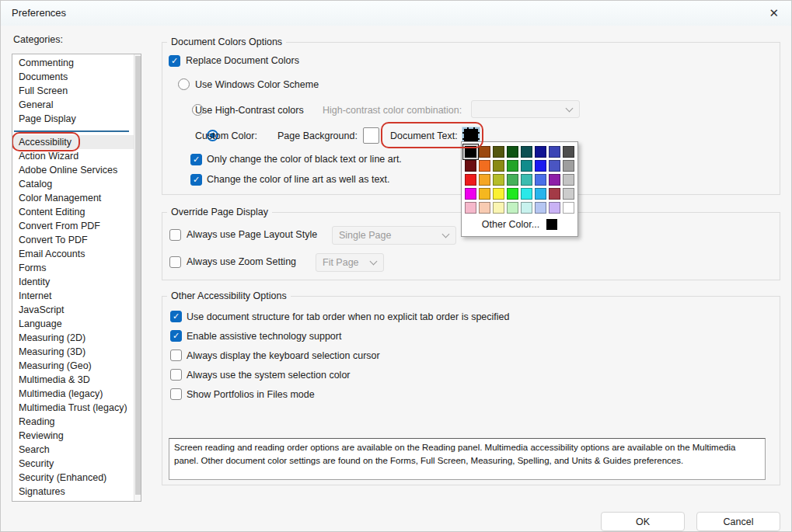 This screenshot has width=792, height=532. Describe the element at coordinates (73, 156) in the screenshot. I see `sidebar-item-action-wizard: Action Wizard` at that location.